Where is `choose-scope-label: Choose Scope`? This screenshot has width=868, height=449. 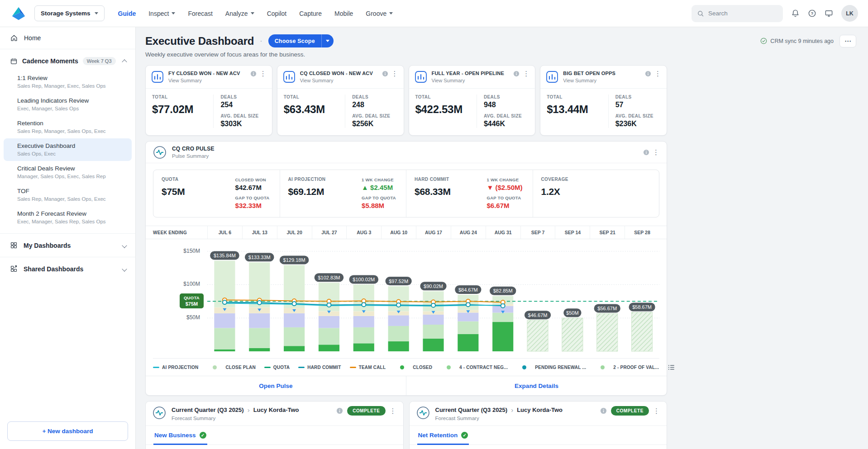 choose-scope-label: Choose Scope is located at coordinates (295, 41).